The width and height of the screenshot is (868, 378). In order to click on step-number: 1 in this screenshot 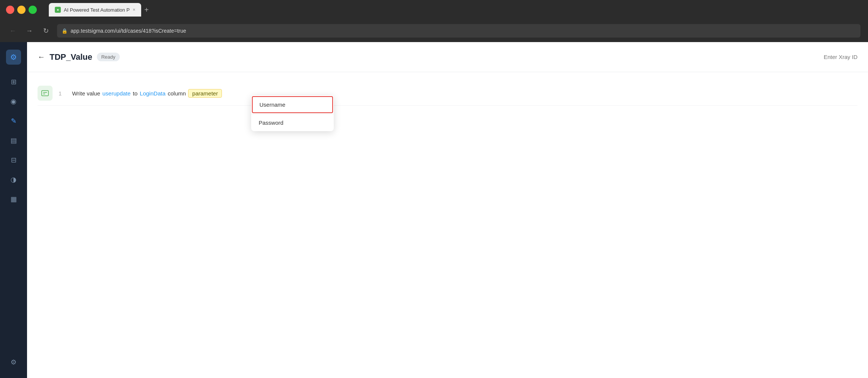, I will do `click(62, 93)`.